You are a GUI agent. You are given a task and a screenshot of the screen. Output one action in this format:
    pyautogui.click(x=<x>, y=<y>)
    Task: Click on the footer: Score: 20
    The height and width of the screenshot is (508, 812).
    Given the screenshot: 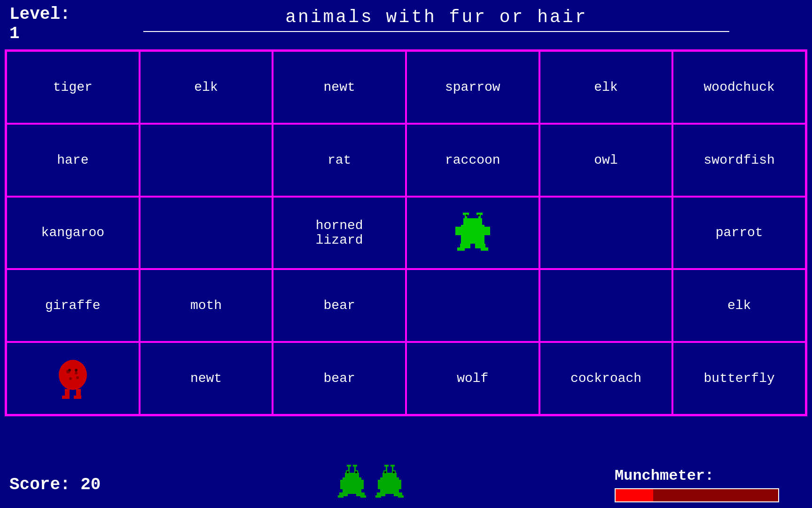 What is the action you would take?
    pyautogui.click(x=406, y=484)
    